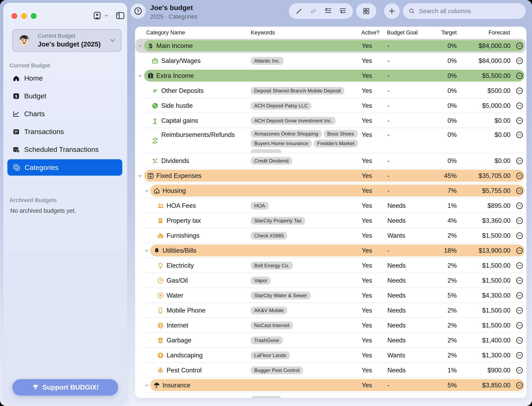 The width and height of the screenshot is (532, 406). What do you see at coordinates (331, 191) in the screenshot?
I see `group-row-housing: HousingYes-7%$5,755.00` at bounding box center [331, 191].